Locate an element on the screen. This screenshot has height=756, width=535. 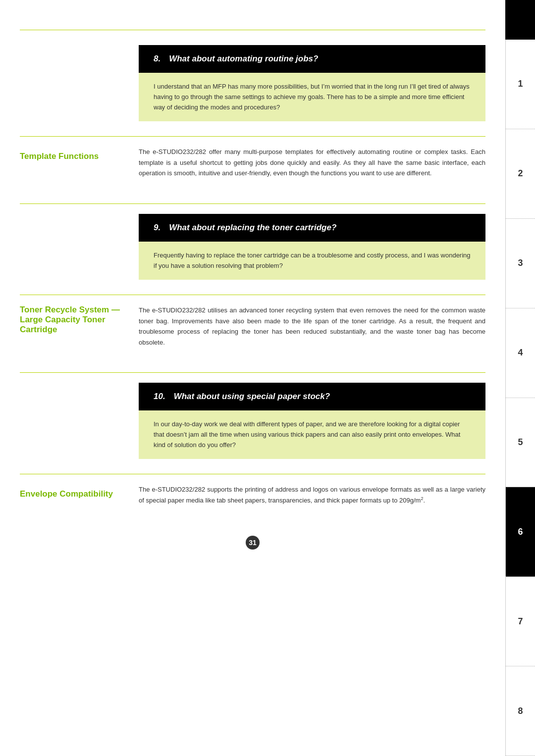
answer-box-8: I understand that an MFP has many more p… is located at coordinates (312, 97).